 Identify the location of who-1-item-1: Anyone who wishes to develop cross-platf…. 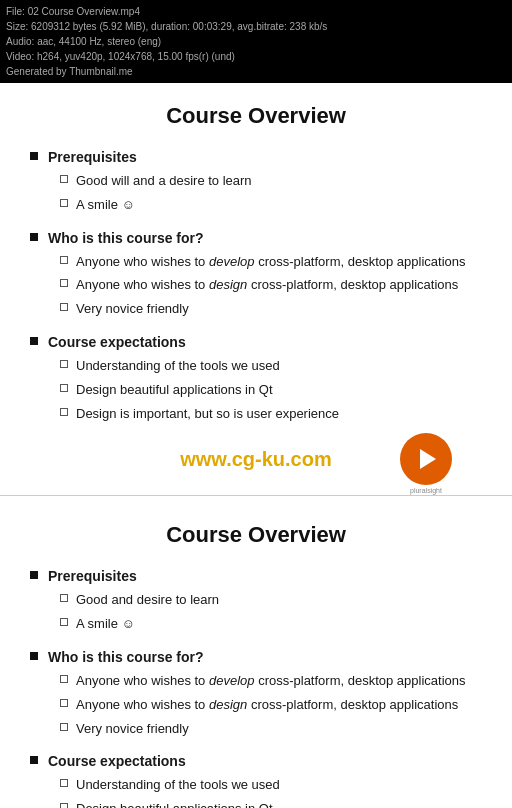
(271, 262).